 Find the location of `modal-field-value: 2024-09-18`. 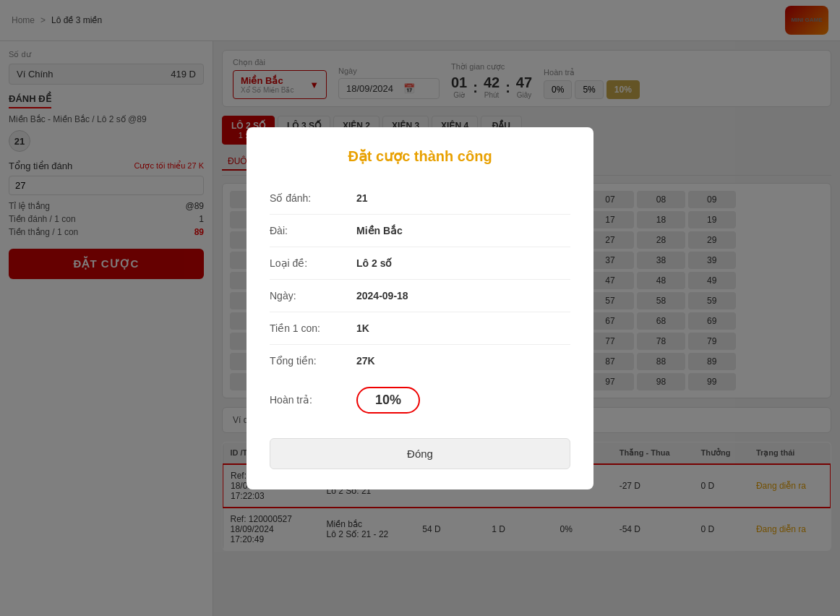

modal-field-value: 2024-09-18 is located at coordinates (382, 296).